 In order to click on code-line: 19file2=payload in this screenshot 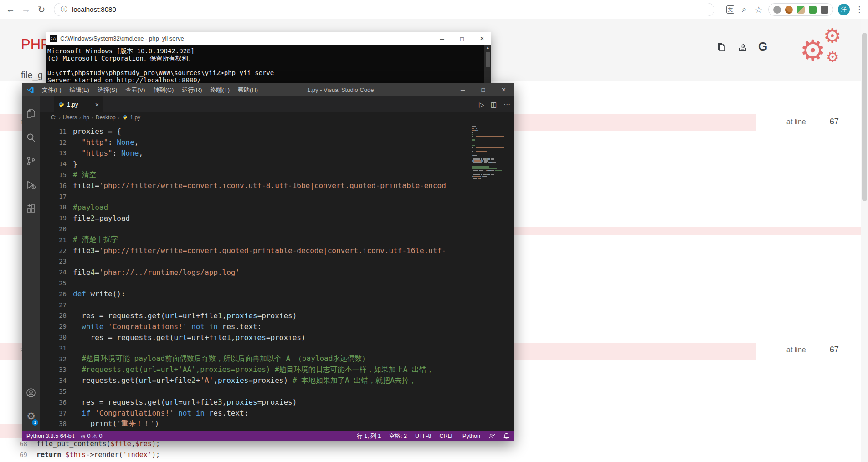, I will do `click(277, 218)`.